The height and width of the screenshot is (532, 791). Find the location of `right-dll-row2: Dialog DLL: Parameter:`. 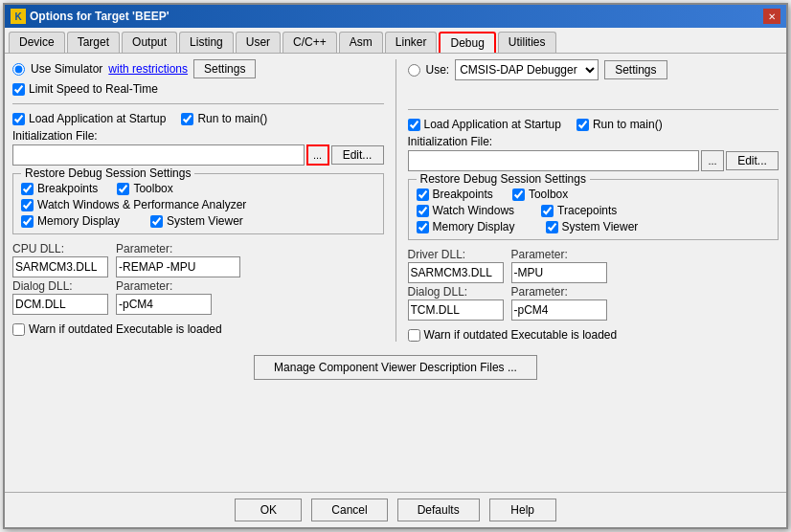

right-dll-row2: Dialog DLL: Parameter: is located at coordinates (594, 302).